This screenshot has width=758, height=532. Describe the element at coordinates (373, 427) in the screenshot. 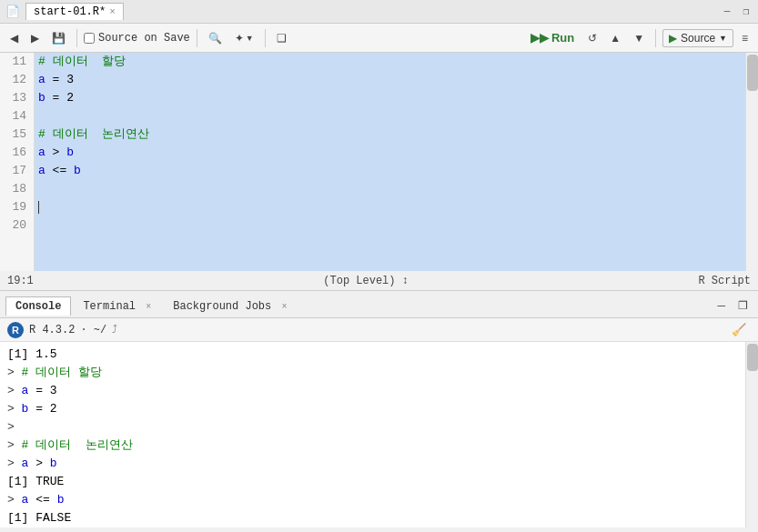

I see `console-line-5: >` at that location.